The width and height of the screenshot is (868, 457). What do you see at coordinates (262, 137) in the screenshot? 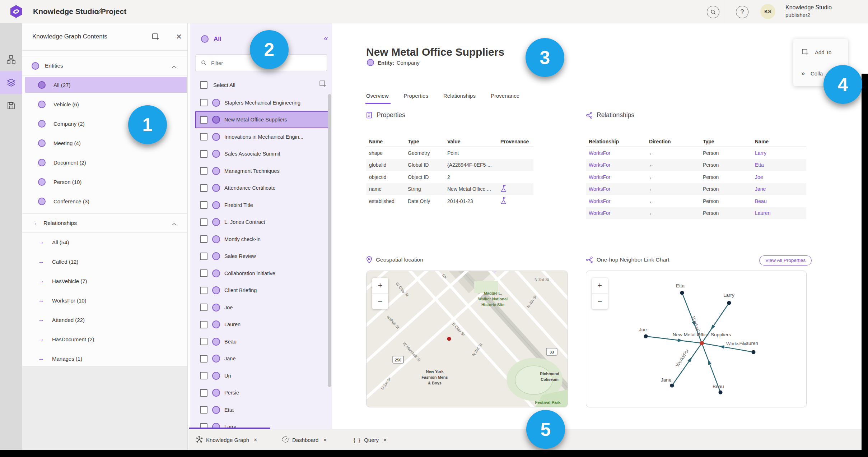
I see `list-item: Innovations in Mechanical Engin...` at bounding box center [262, 137].